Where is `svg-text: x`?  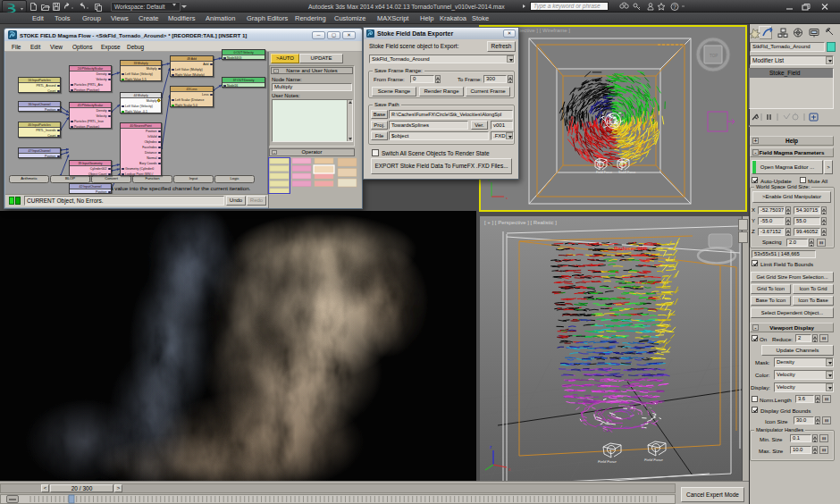 svg-text: x is located at coordinates (507, 198).